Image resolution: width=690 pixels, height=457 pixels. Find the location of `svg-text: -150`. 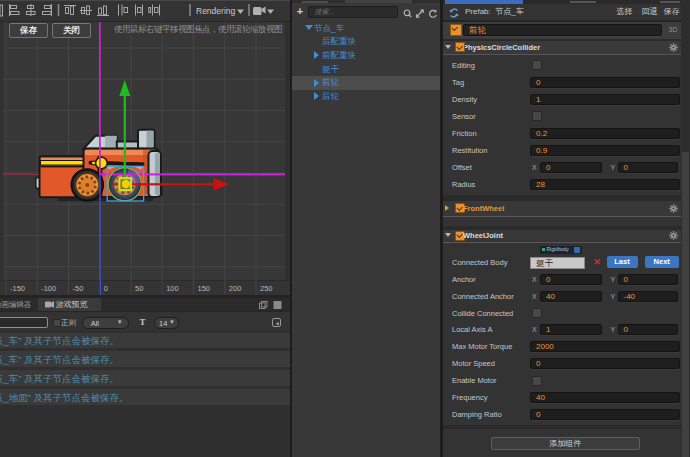

svg-text: -150 is located at coordinates (18, 288).